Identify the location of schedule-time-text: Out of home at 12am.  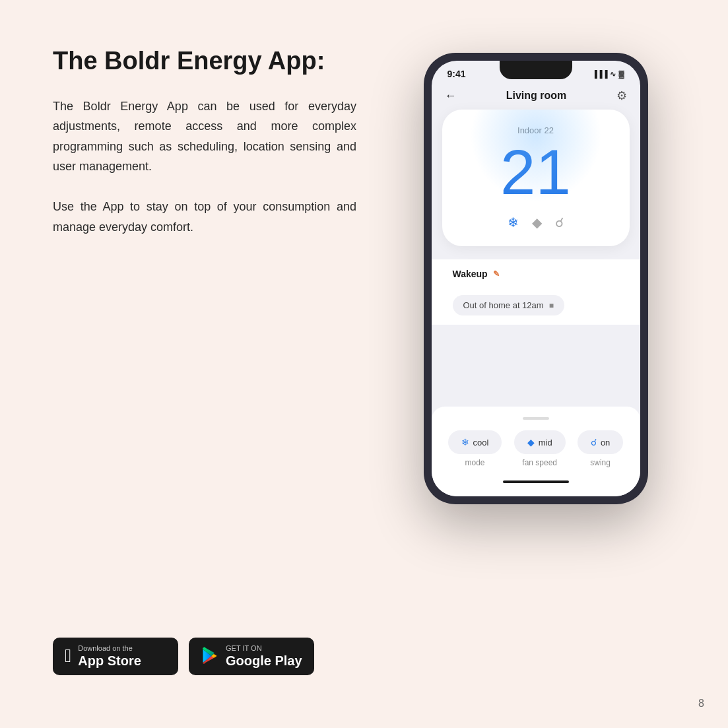
(504, 305).